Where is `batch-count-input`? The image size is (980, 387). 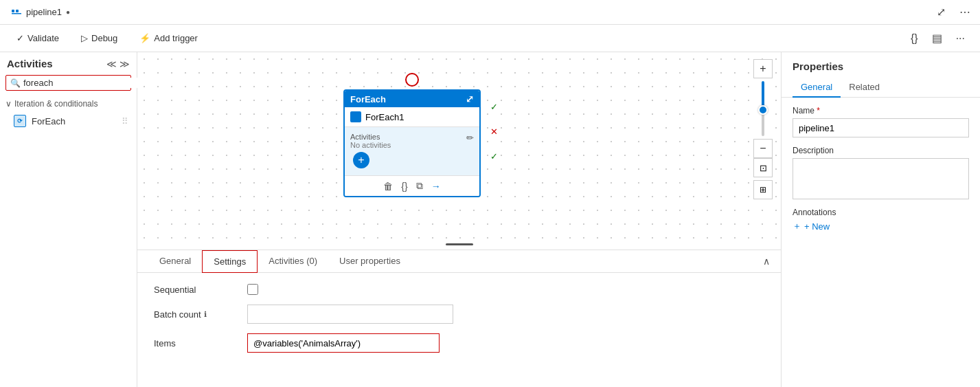
batch-count-input is located at coordinates (350, 314).